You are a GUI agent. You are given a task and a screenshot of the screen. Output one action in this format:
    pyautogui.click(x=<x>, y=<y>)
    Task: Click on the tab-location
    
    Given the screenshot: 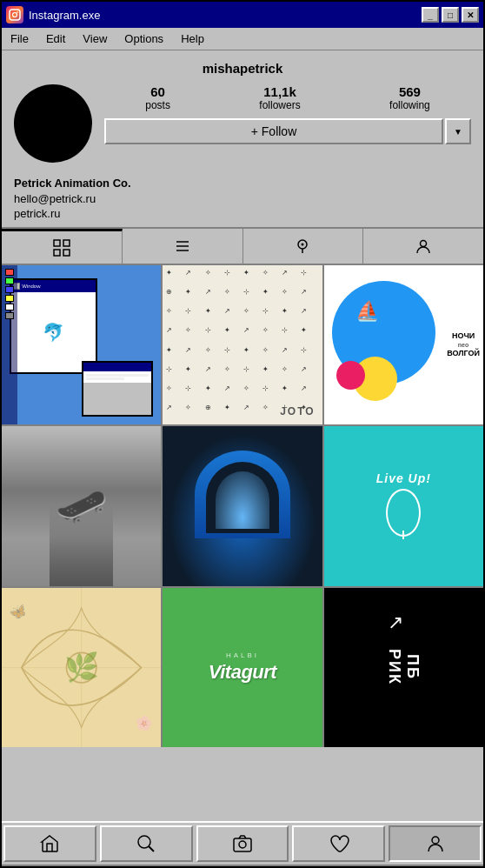 What is the action you would take?
    pyautogui.click(x=304, y=246)
    